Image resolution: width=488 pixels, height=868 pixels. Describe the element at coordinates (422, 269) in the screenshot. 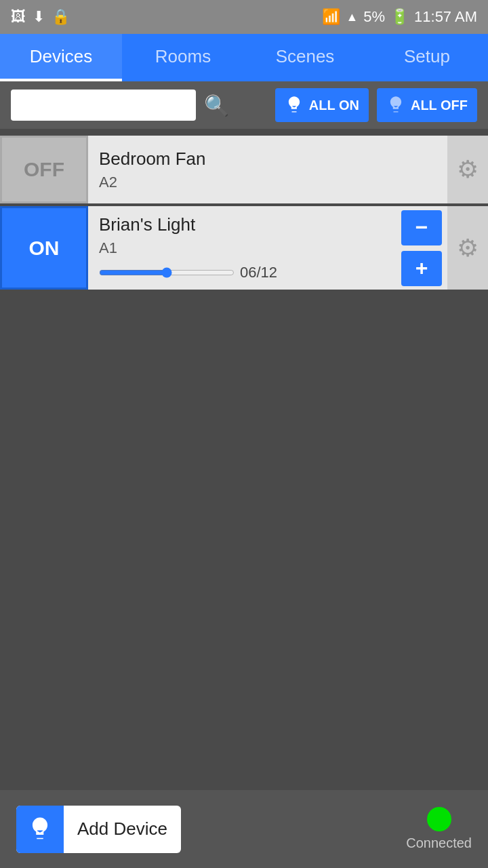

I see `brians-light-dim-plus: +` at that location.